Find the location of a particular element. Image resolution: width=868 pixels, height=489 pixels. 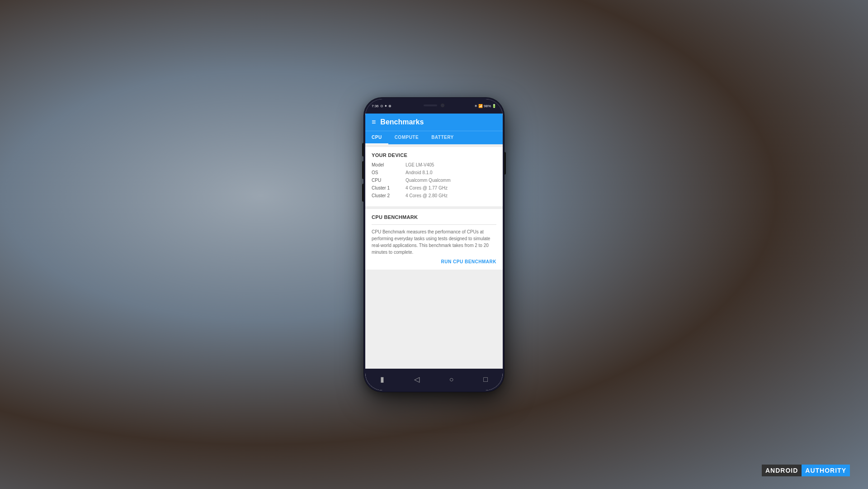

speaker is located at coordinates (430, 105).